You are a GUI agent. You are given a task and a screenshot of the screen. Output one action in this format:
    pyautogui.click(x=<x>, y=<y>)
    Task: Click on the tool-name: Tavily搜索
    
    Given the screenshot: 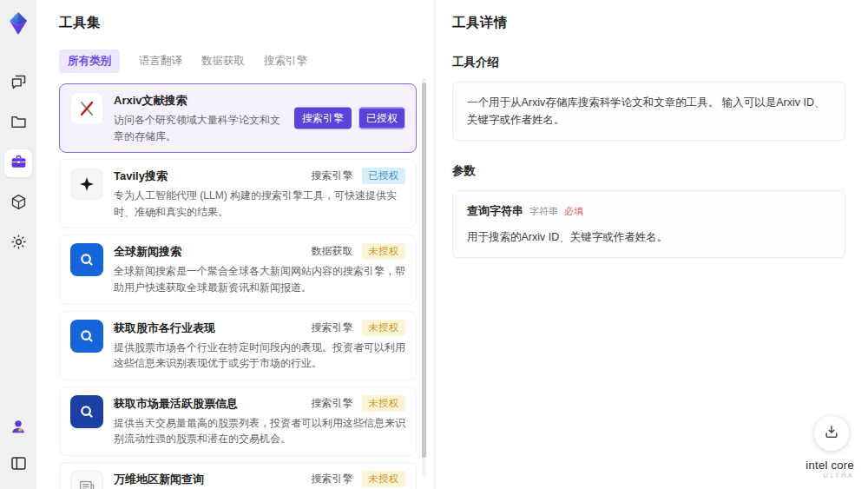 What is the action you would take?
    pyautogui.click(x=141, y=175)
    